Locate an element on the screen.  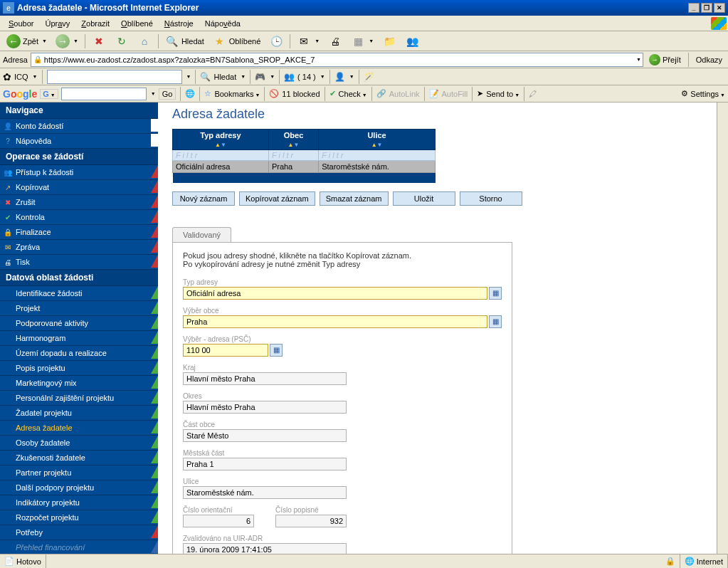
vertical-scrollbar is located at coordinates (722, 328).